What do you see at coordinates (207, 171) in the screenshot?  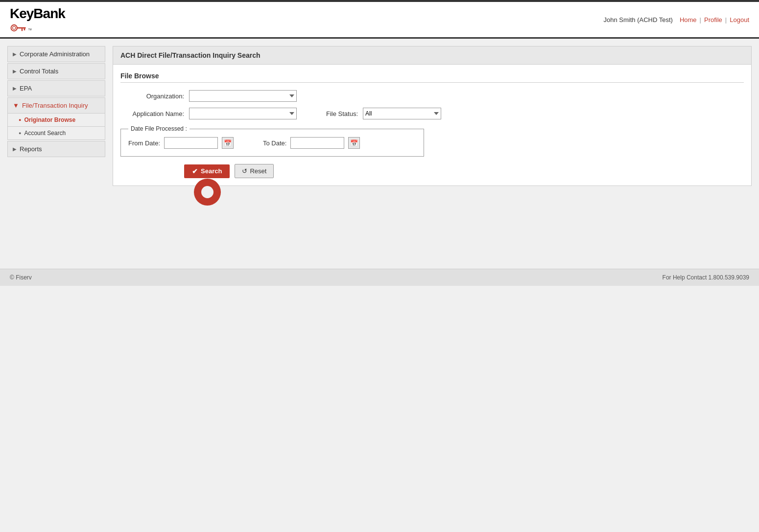 I see `search-button: ✔ Search` at bounding box center [207, 171].